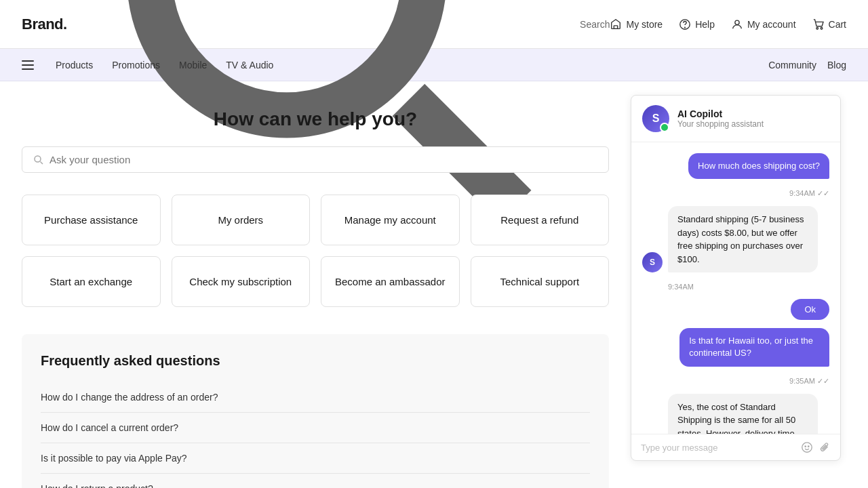 This screenshot has width=868, height=488. I want to click on attachment-icon, so click(825, 447).